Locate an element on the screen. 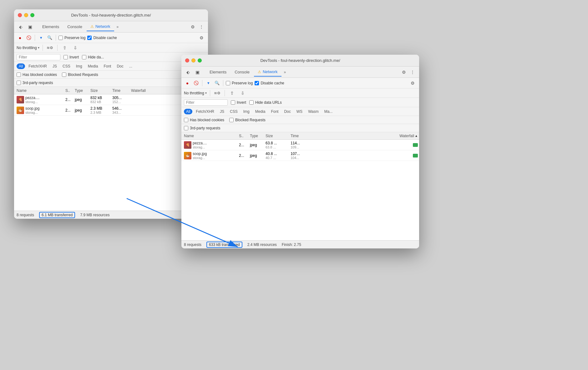 This screenshot has height=370, width=588. type-xhr-1: Fetch/XHR is located at coordinates (38, 66).